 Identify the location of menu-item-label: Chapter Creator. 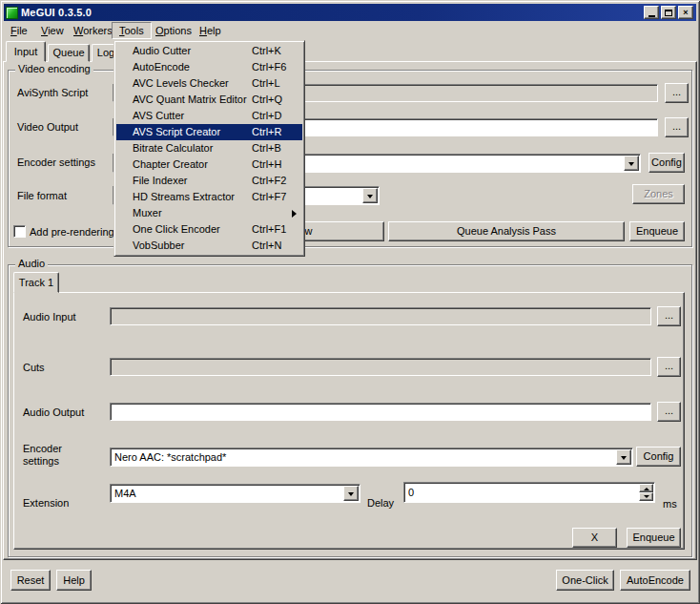
(170, 164).